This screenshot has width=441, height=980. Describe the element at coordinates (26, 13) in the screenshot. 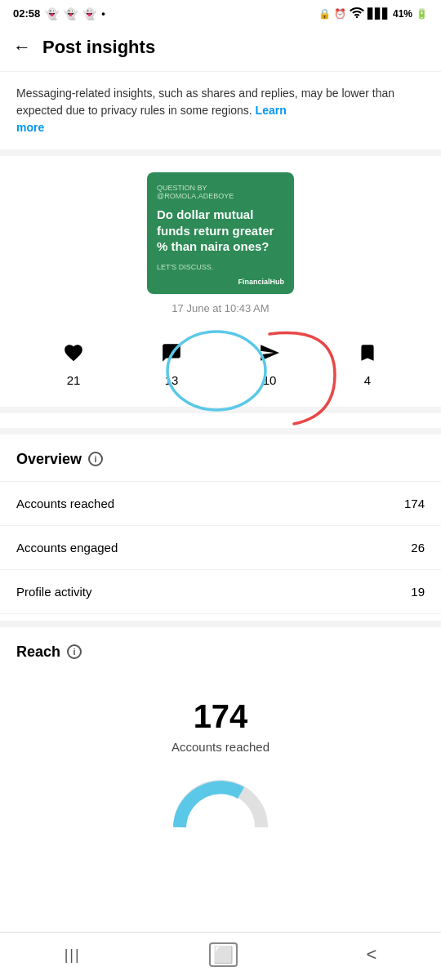

I see `time: 02:58` at that location.